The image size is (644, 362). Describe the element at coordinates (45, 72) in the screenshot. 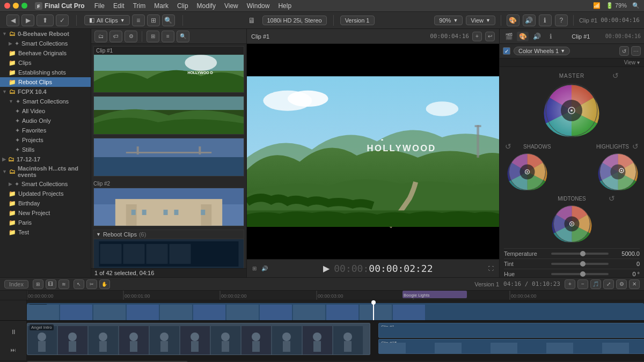

I see `sidebar-establishing-shots: 📁 Establishing shots` at that location.